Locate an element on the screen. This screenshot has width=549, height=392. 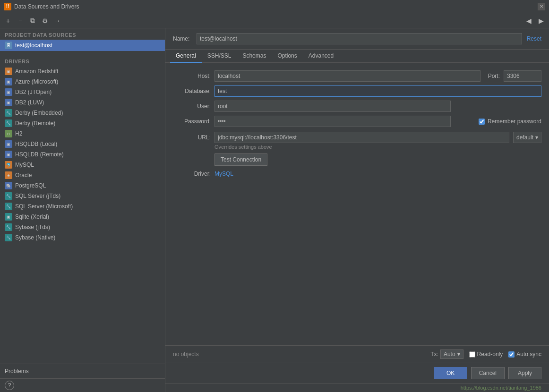
tx-dropdown: Auto ▾ is located at coordinates (452, 354).